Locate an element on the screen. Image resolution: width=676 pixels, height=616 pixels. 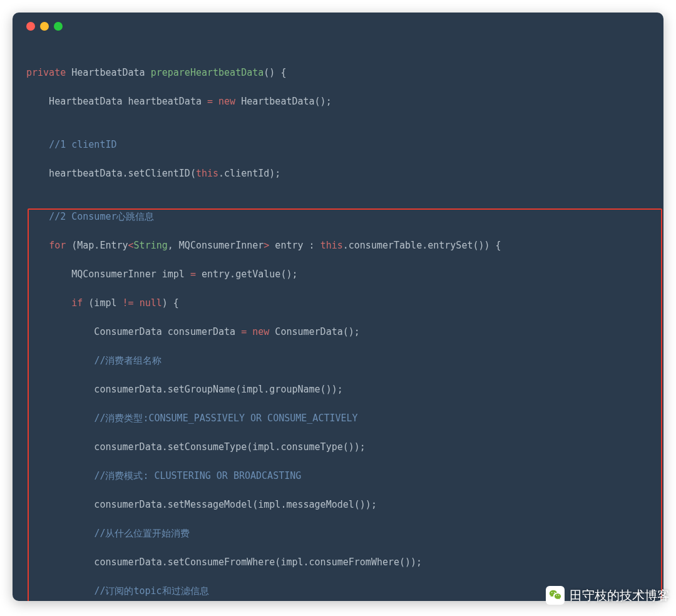
code-line: heartbeatData.setClientID(this.clientId)… is located at coordinates (338, 174).